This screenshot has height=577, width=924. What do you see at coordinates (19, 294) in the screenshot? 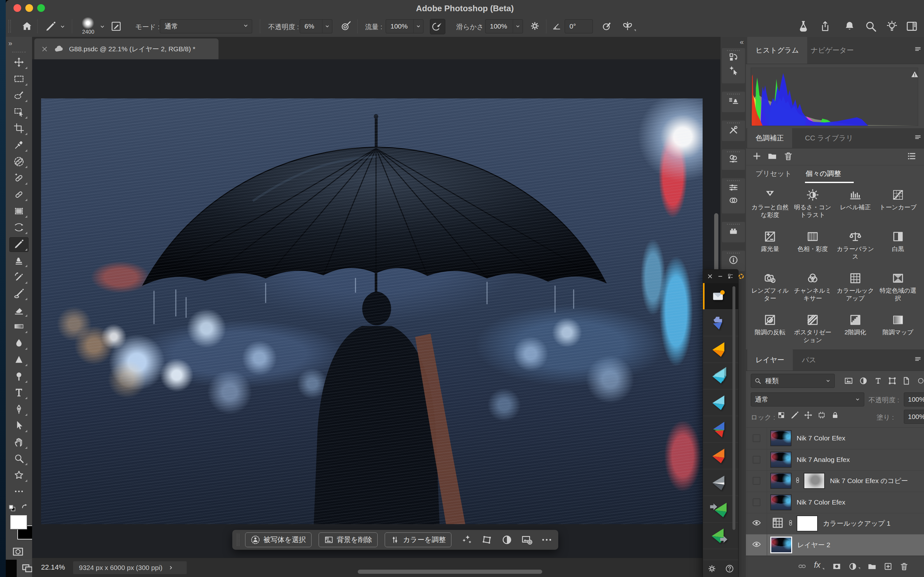
I see `tool-mixer-brush` at bounding box center [19, 294].